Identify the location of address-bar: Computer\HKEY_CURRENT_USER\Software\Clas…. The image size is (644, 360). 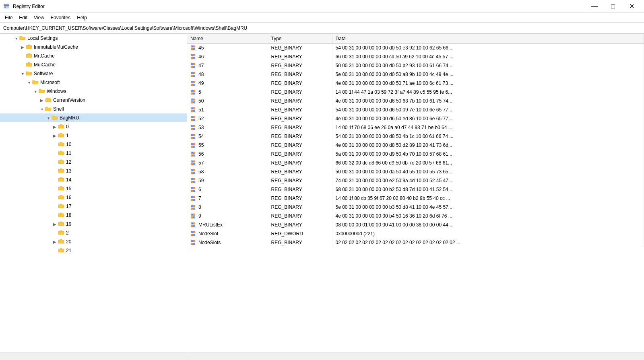
(322, 28).